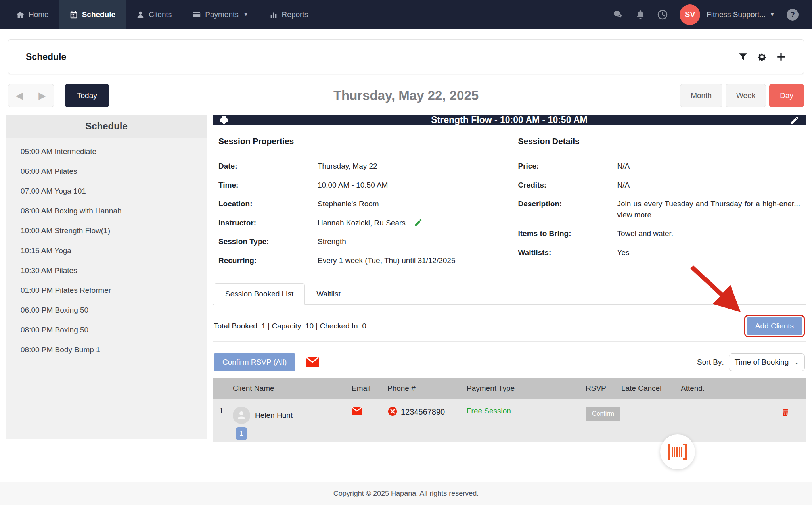  What do you see at coordinates (19, 96) in the screenshot?
I see `prev-day-button: ◀` at bounding box center [19, 96].